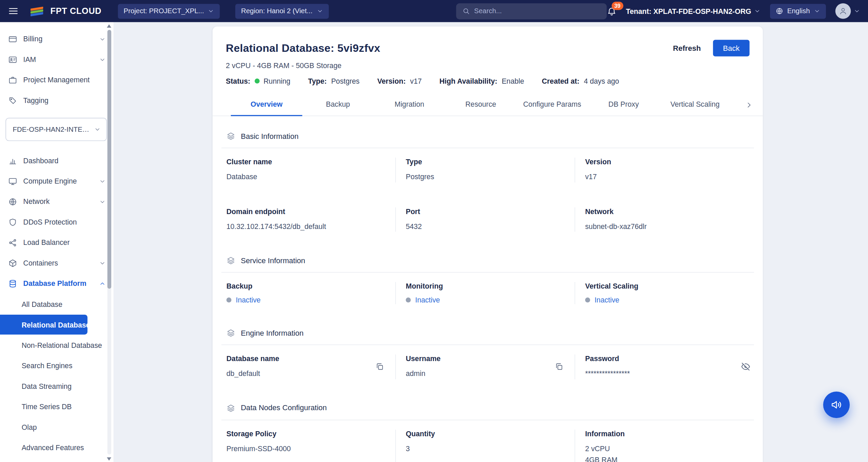 This screenshot has width=868, height=462. Describe the element at coordinates (57, 366) in the screenshot. I see `sidebar-item-search-engines: Search Engines` at that location.